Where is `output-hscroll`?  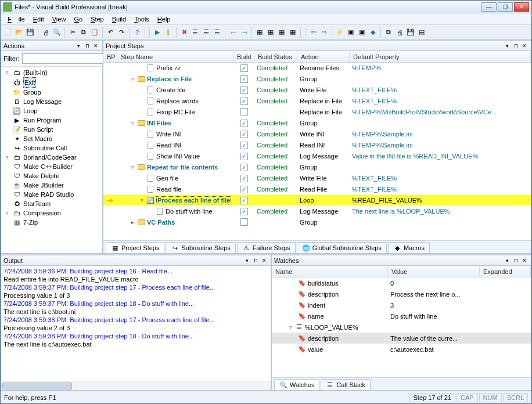
output-hscroll is located at coordinates (136, 385).